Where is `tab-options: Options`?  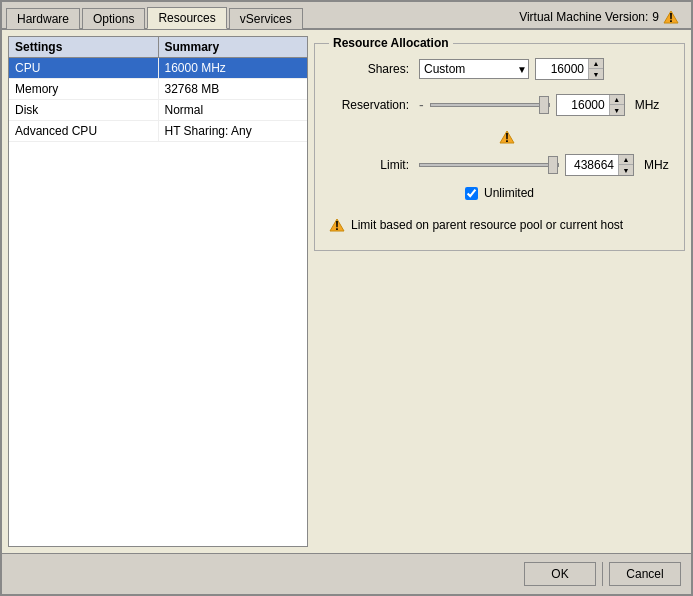 tab-options: Options is located at coordinates (114, 18).